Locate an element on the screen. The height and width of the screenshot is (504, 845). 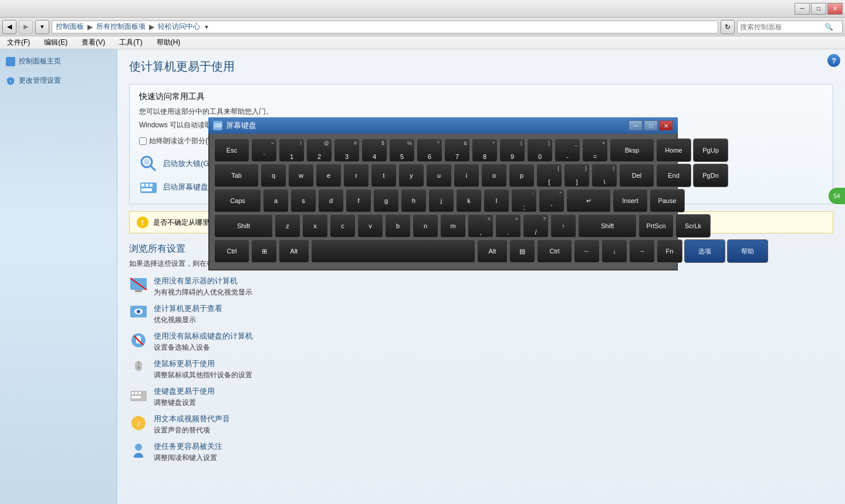
key-end: End is located at coordinates (674, 175).